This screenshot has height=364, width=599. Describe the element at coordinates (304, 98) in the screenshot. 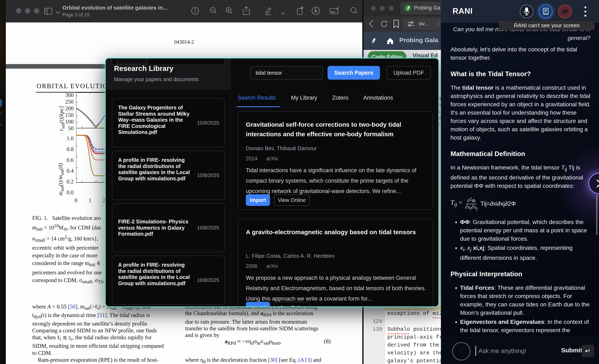

I see `tab-my-library: My Library` at that location.